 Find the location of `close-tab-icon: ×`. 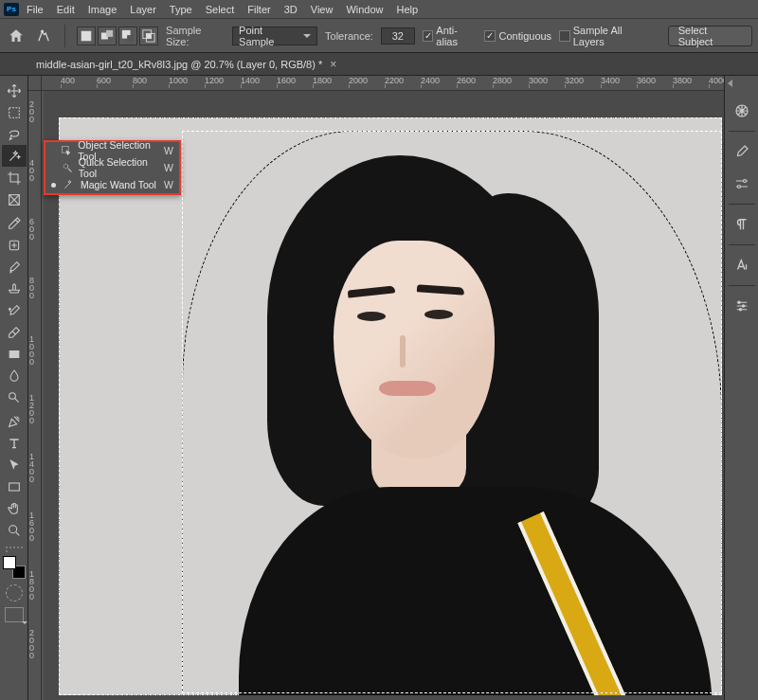

close-tab-icon: × is located at coordinates (334, 64).